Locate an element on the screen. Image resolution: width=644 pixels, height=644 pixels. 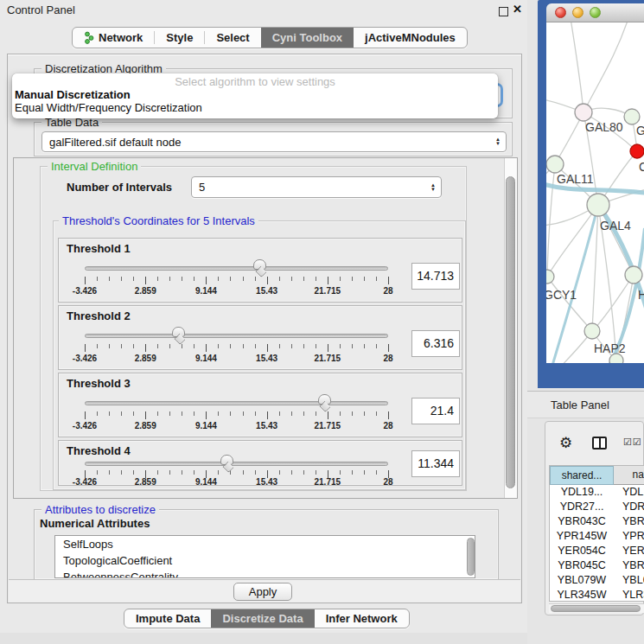
table-cell-name: YDR2 is located at coordinates (629, 507).